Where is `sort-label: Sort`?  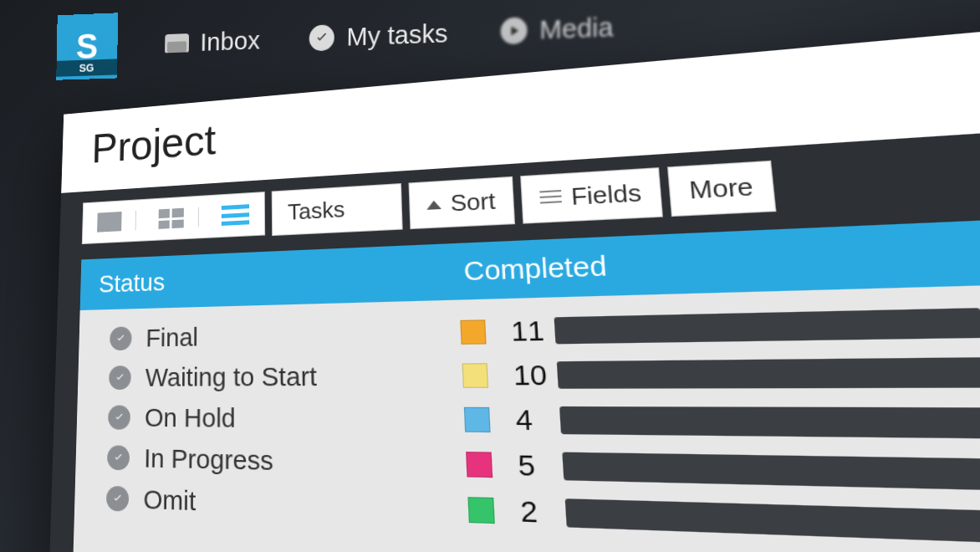
sort-label: Sort is located at coordinates (473, 202).